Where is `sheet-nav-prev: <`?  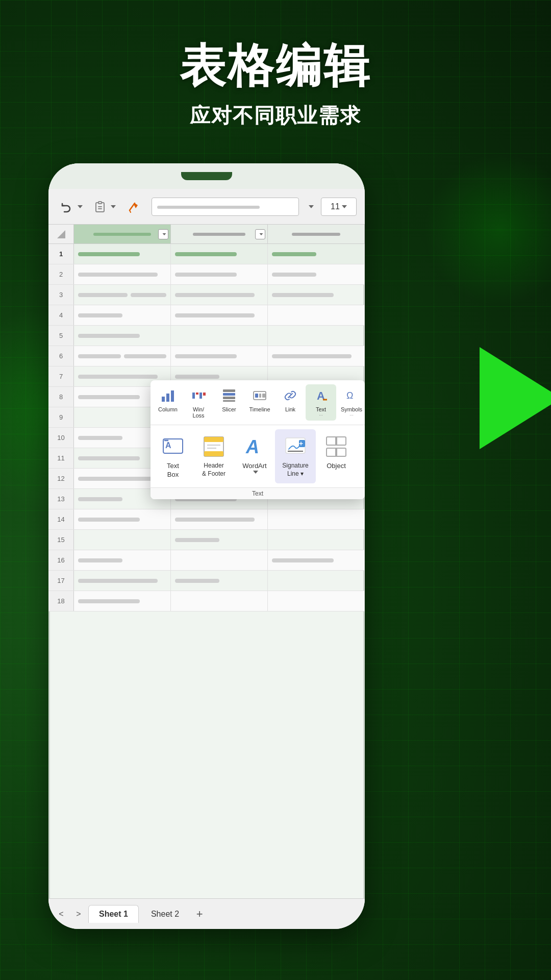 sheet-nav-prev: < is located at coordinates (61, 914).